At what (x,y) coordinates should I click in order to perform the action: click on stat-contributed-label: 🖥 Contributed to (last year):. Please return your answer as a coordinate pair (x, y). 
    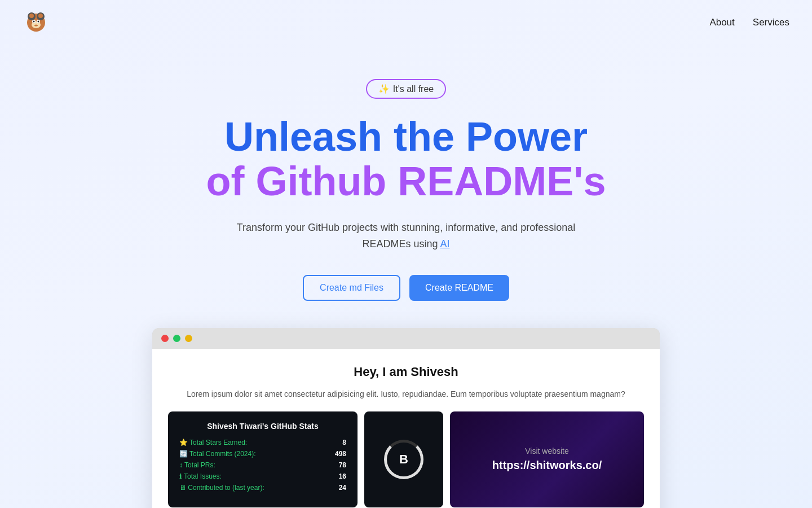
    Looking at the image, I should click on (222, 488).